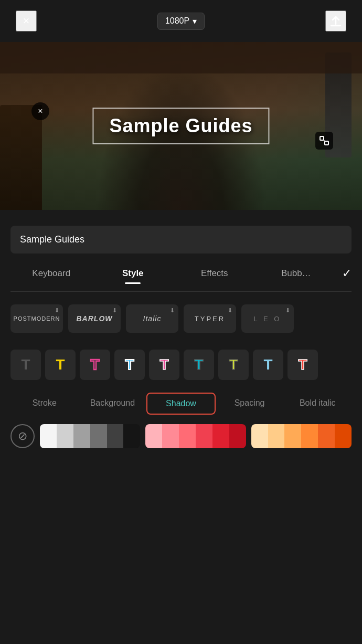  I want to click on font-preset-leo: ⬇ L E O, so click(268, 319).